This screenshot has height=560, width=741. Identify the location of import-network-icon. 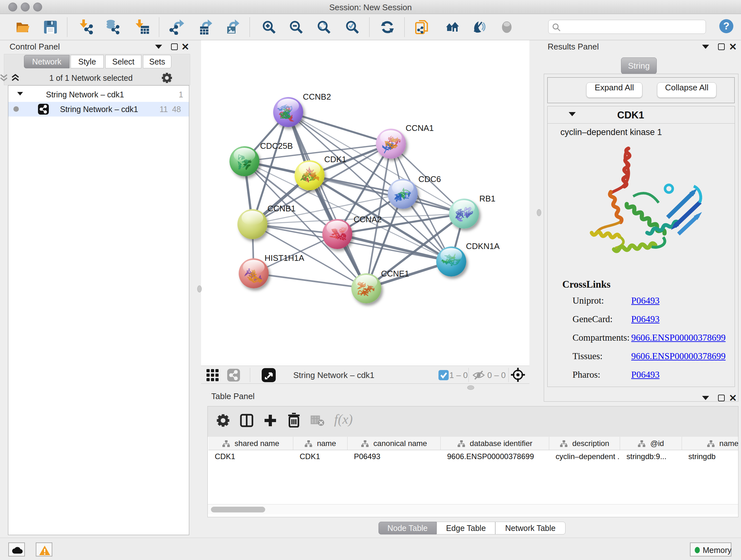
(87, 27).